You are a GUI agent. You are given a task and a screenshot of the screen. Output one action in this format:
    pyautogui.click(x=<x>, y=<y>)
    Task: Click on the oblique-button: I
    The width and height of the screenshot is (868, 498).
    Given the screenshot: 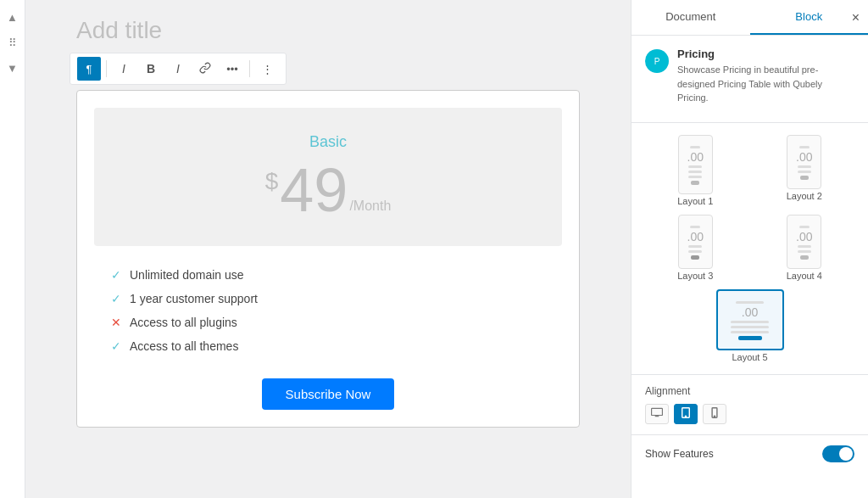 What is the action you would take?
    pyautogui.click(x=178, y=69)
    